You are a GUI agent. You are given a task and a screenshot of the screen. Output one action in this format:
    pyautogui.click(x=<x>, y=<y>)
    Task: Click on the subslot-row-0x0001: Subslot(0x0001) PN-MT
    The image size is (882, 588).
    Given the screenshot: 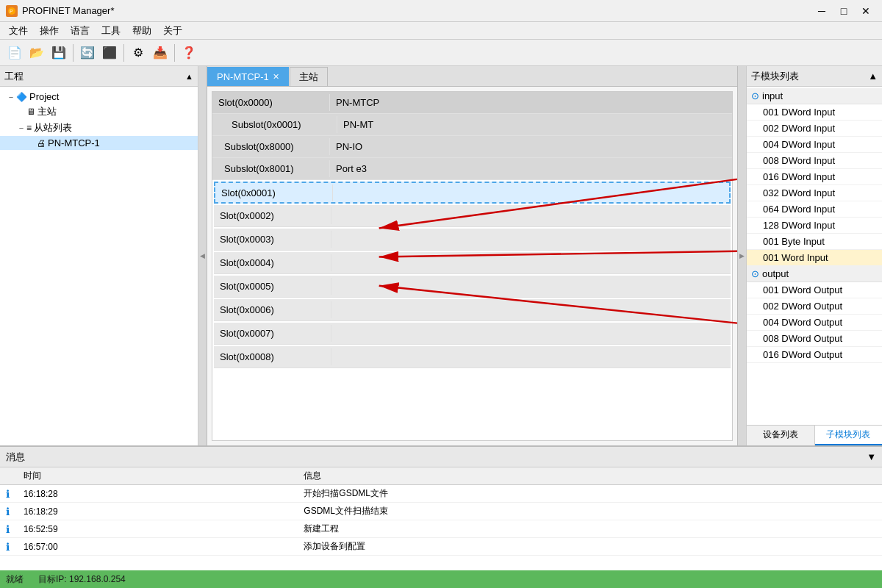 What is the action you would take?
    pyautogui.click(x=472, y=125)
    